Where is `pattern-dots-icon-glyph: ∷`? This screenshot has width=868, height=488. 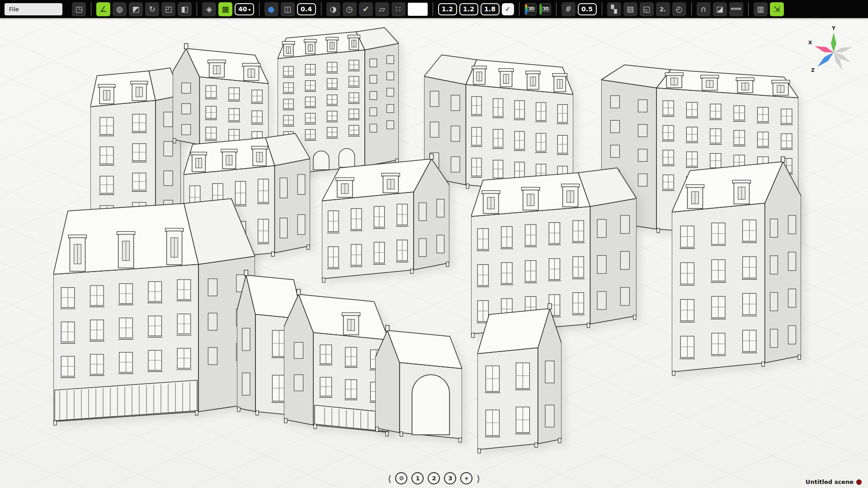 pattern-dots-icon-glyph: ∷ is located at coordinates (399, 9).